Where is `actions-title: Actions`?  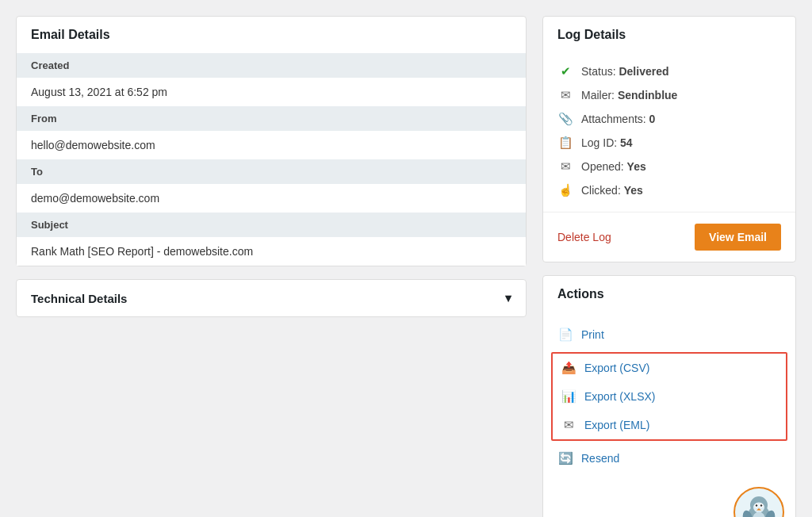 actions-title: Actions is located at coordinates (669, 294).